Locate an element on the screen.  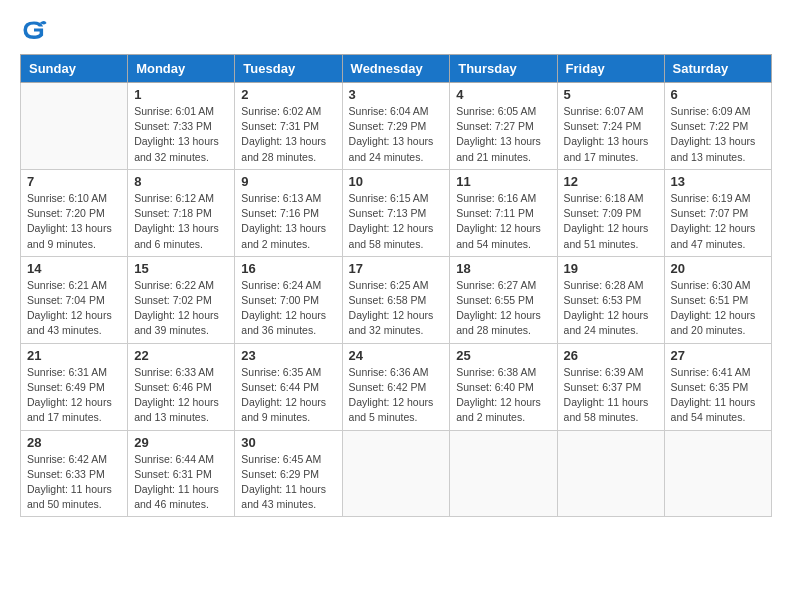
day-number: 30 is located at coordinates (288, 442).